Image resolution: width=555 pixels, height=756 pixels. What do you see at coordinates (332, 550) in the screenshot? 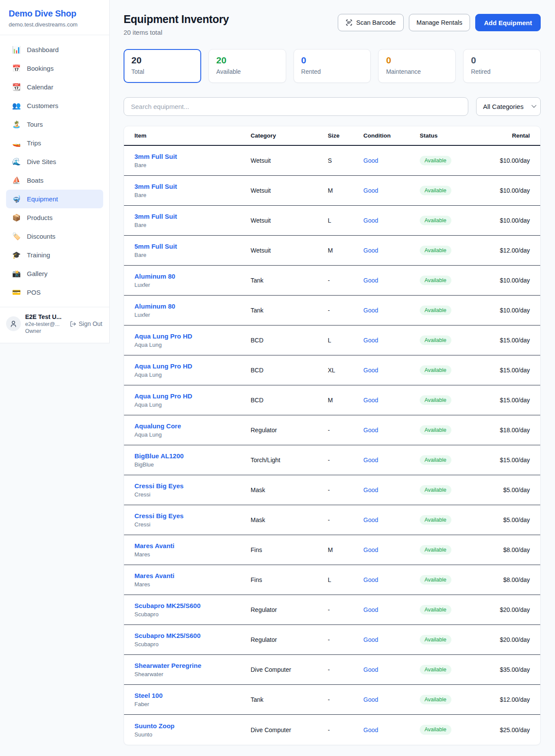
I see `table-row: Mares Avanti Mares Fins M Good Available…` at bounding box center [332, 550].